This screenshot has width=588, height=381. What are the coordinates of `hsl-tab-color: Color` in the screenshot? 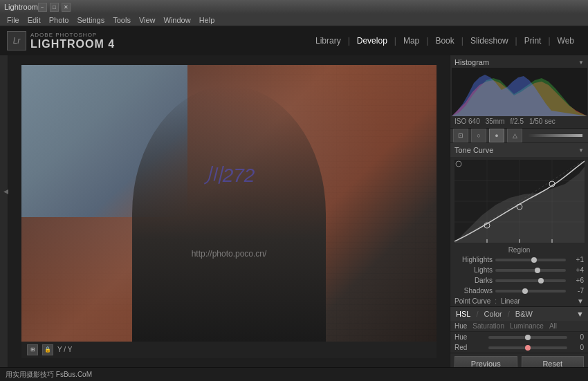 It's located at (493, 314).